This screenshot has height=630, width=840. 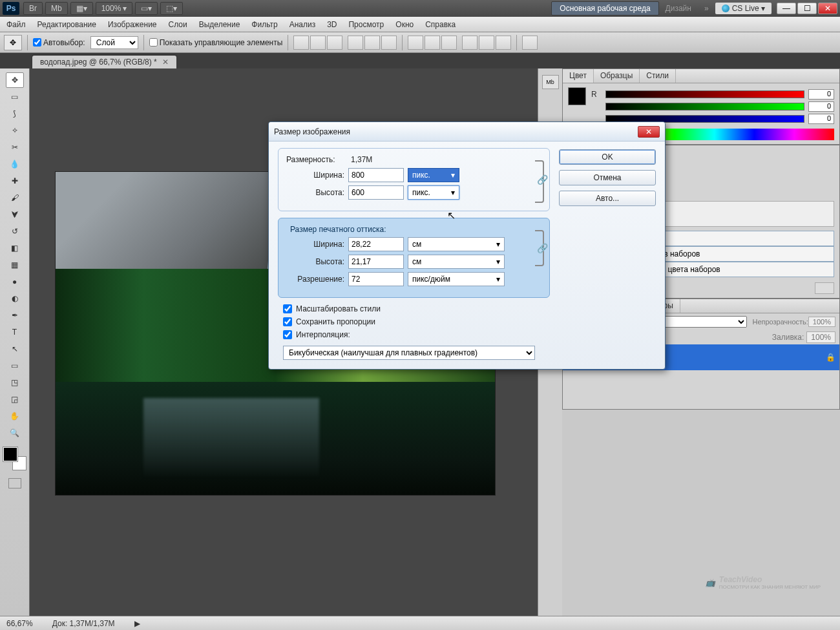 I want to click on opacity-label: Непрозрачность:, so click(x=780, y=322).